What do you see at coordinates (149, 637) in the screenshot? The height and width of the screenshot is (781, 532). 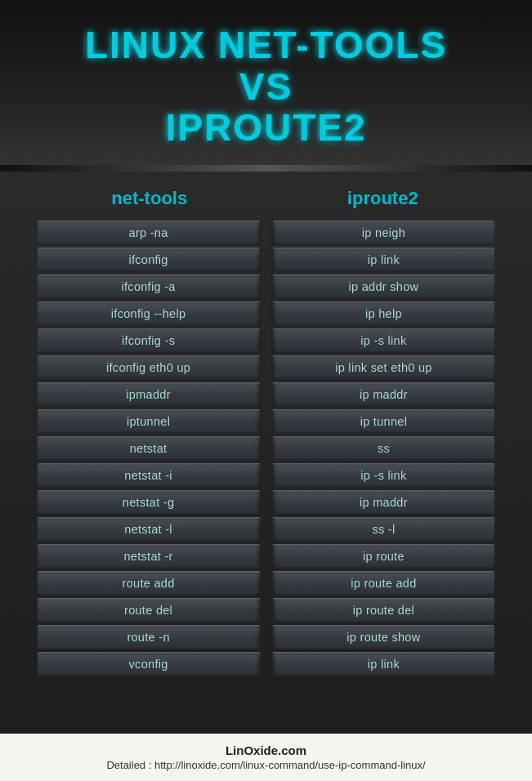 I see `left-cmd-row: route -n` at bounding box center [149, 637].